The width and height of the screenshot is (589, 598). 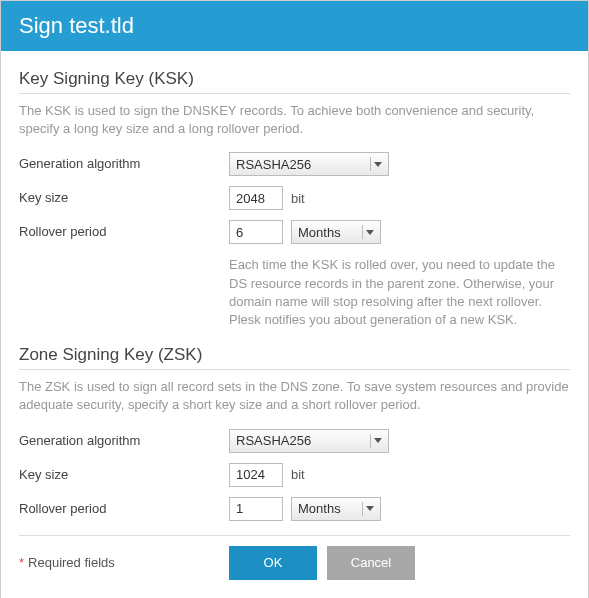 What do you see at coordinates (298, 474) in the screenshot?
I see `zsk-size-unit: bit` at bounding box center [298, 474].